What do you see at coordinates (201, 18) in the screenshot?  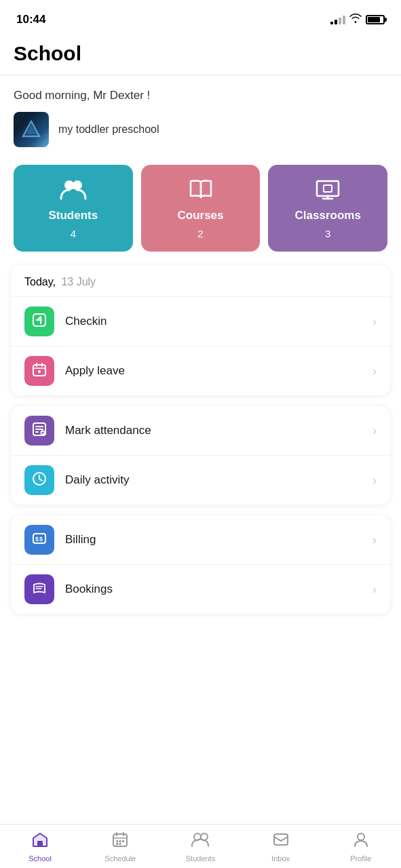 I see `status-bar: 10:44` at bounding box center [201, 18].